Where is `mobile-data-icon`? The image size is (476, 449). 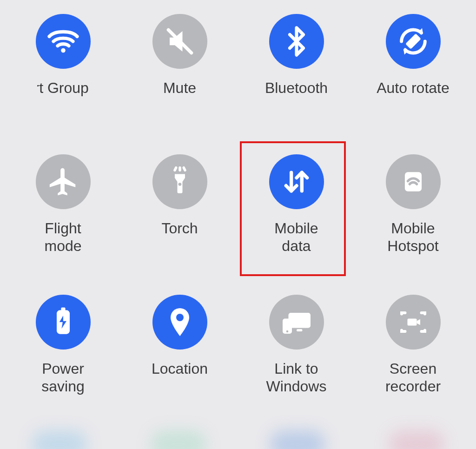
mobile-data-icon is located at coordinates (297, 182).